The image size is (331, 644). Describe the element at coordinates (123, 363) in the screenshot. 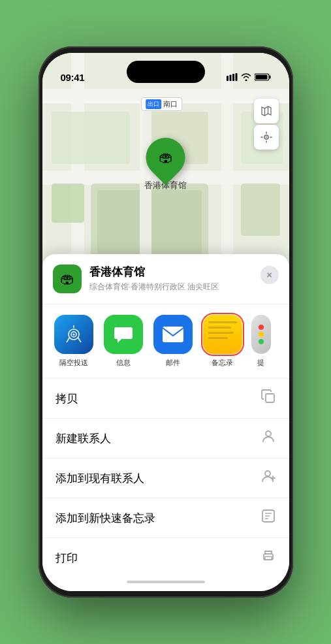

I see `share-label-messages: 信息` at that location.